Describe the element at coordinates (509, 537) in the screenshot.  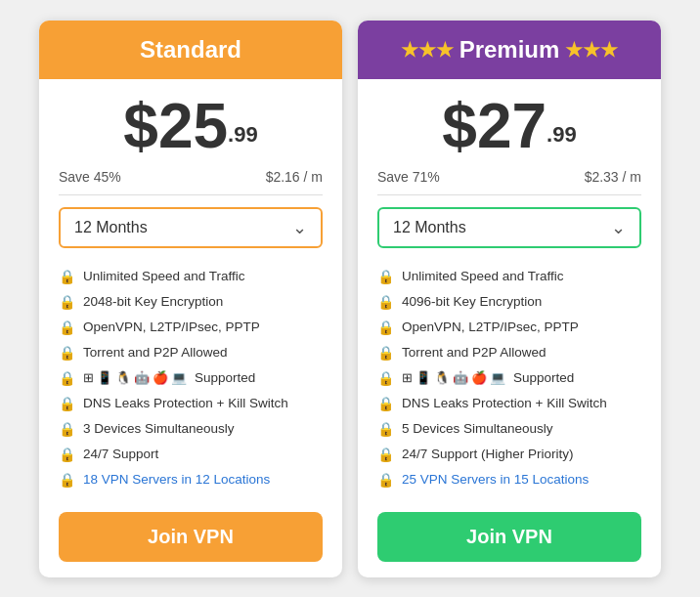
I see `premium-join-button: Join VPN` at that location.